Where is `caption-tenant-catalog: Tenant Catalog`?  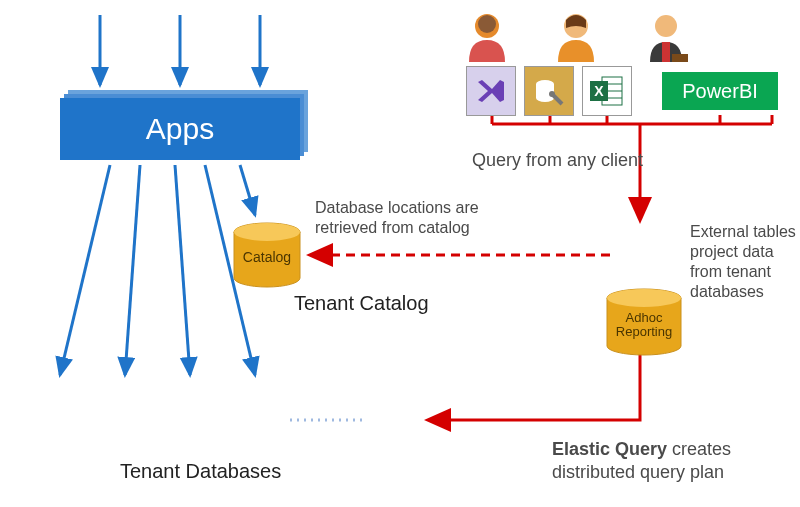
caption-tenant-catalog: Tenant Catalog is located at coordinates (362, 304).